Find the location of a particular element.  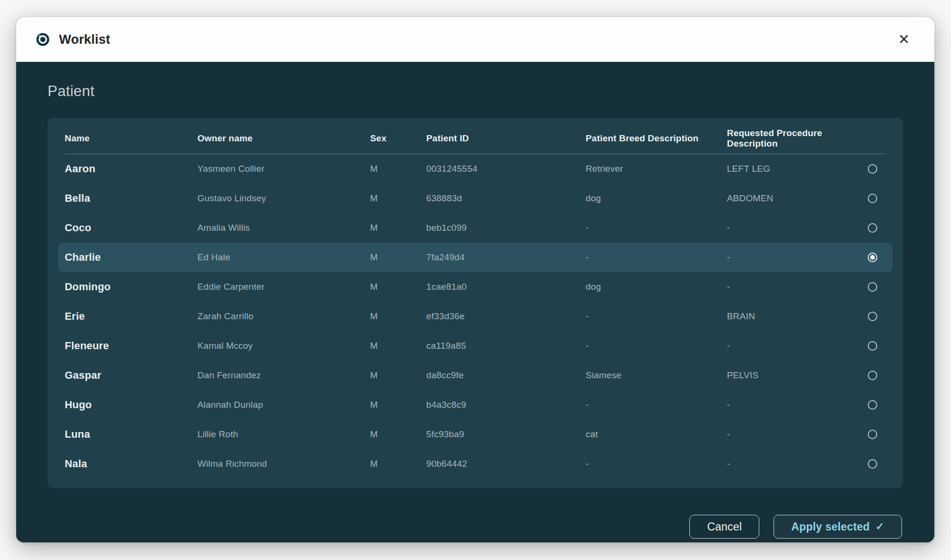

table-row: Fleneure Kamal Mccoy M ca119a85 - - is located at coordinates (475, 346).